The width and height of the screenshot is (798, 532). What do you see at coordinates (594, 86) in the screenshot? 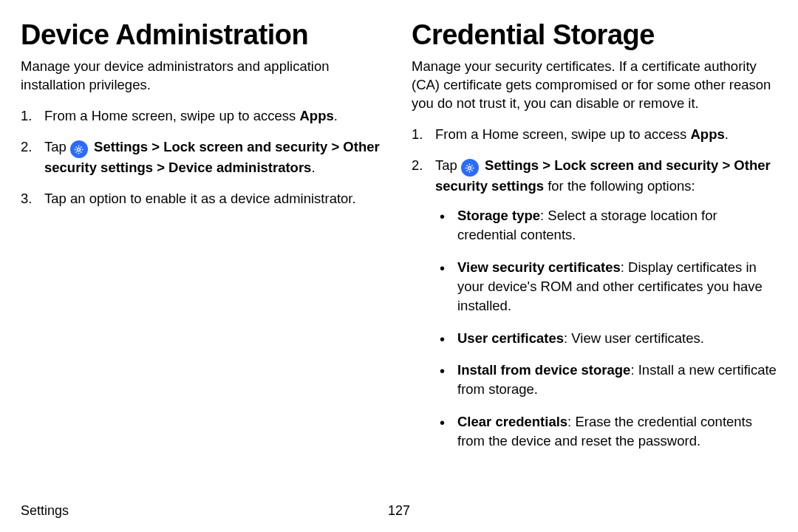
I see `intro-right: Manage your security certificates. If a …` at bounding box center [594, 86].